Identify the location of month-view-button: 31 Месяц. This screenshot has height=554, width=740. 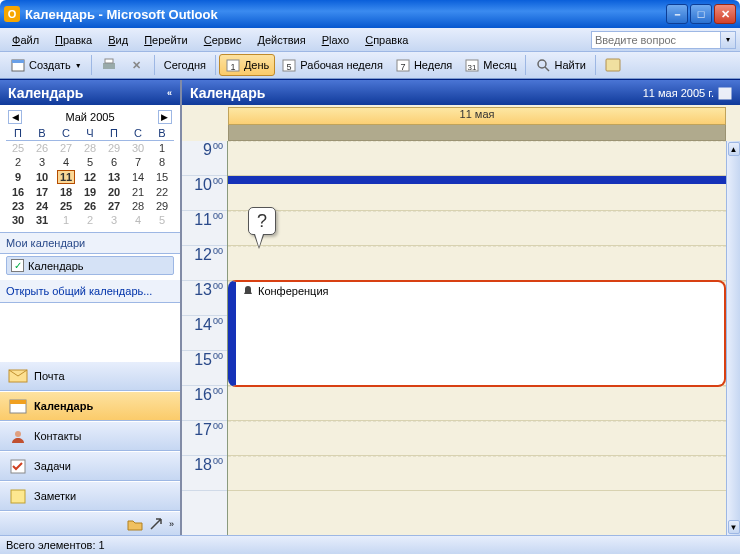
(490, 65).